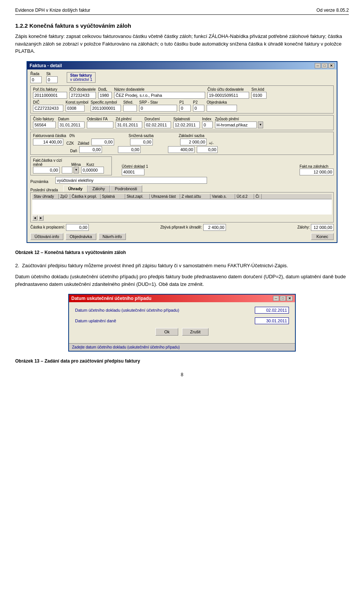 This screenshot has height=612, width=364. What do you see at coordinates (207, 125) in the screenshot?
I see `index-input` at bounding box center [207, 125].